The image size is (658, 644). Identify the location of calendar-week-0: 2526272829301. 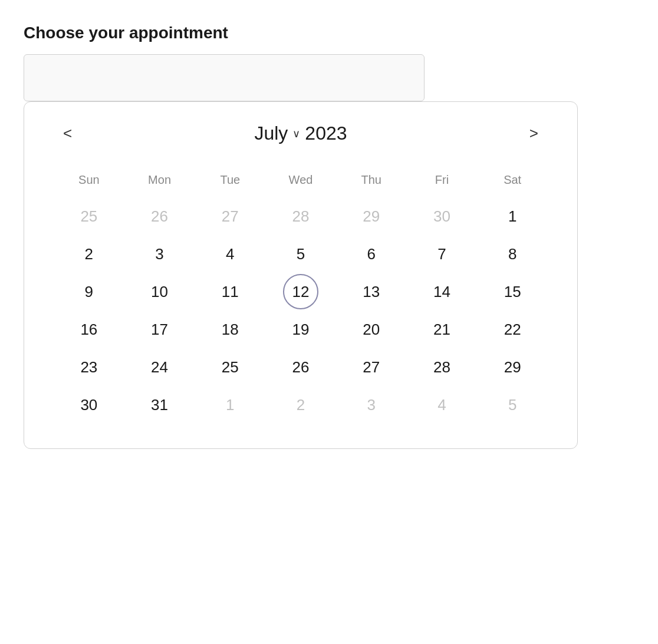
(301, 216).